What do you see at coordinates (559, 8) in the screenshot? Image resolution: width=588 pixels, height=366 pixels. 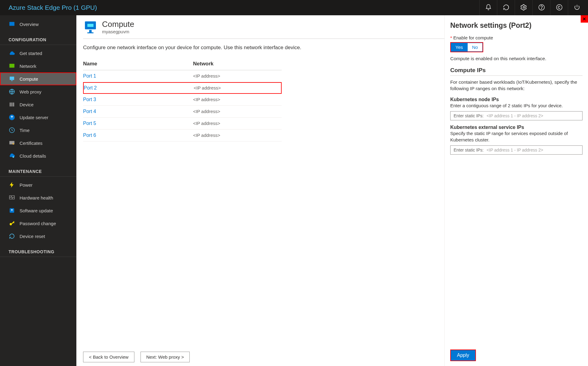 I see `copyright-button` at bounding box center [559, 8].